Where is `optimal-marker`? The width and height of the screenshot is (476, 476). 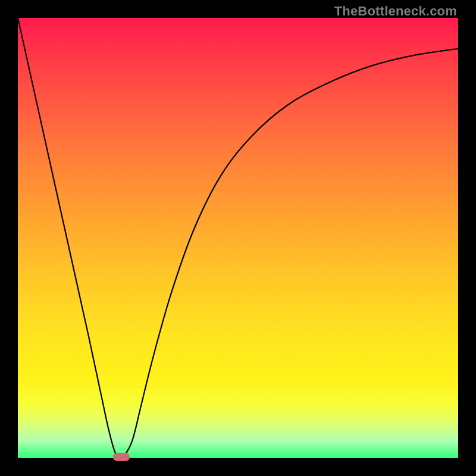
optimal-marker is located at coordinates (121, 457).